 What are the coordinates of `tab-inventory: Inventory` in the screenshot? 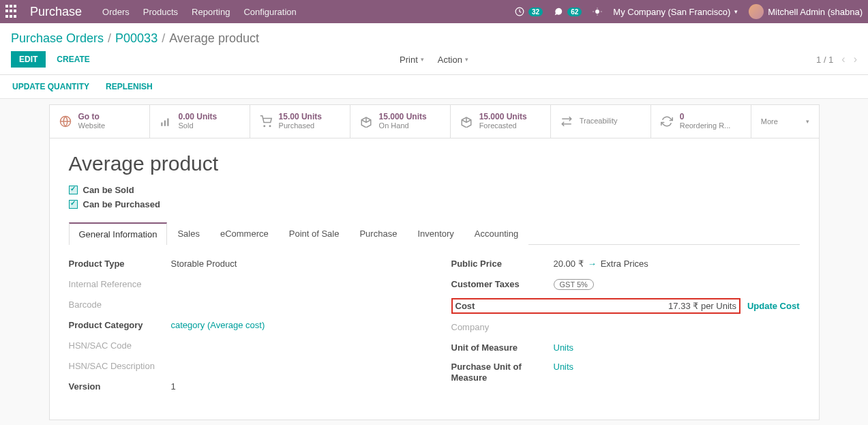 It's located at (435, 233).